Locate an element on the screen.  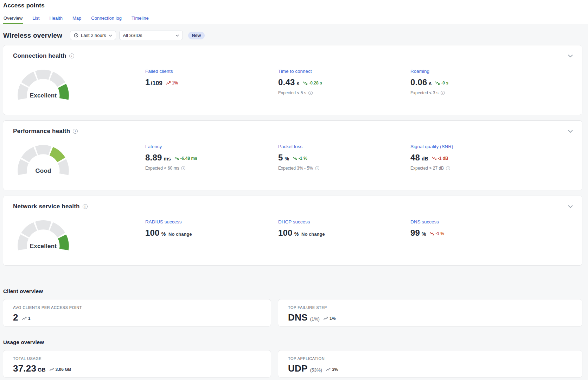
tab-health: Health is located at coordinates (56, 19).